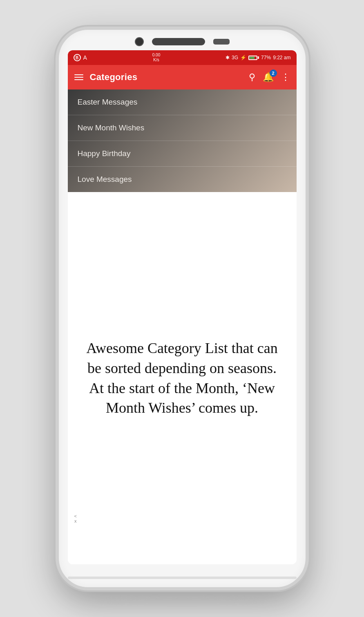  What do you see at coordinates (182, 102) in the screenshot?
I see `category-item-easter: Easter Messages` at bounding box center [182, 102].